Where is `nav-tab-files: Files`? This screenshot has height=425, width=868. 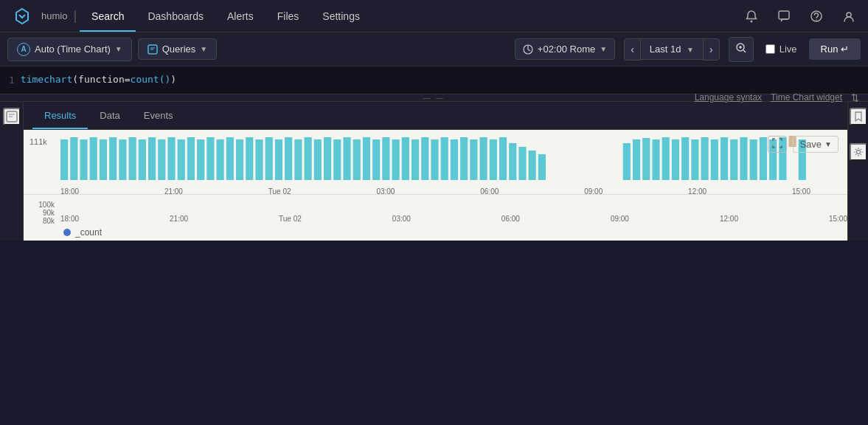 nav-tab-files: Files is located at coordinates (288, 16).